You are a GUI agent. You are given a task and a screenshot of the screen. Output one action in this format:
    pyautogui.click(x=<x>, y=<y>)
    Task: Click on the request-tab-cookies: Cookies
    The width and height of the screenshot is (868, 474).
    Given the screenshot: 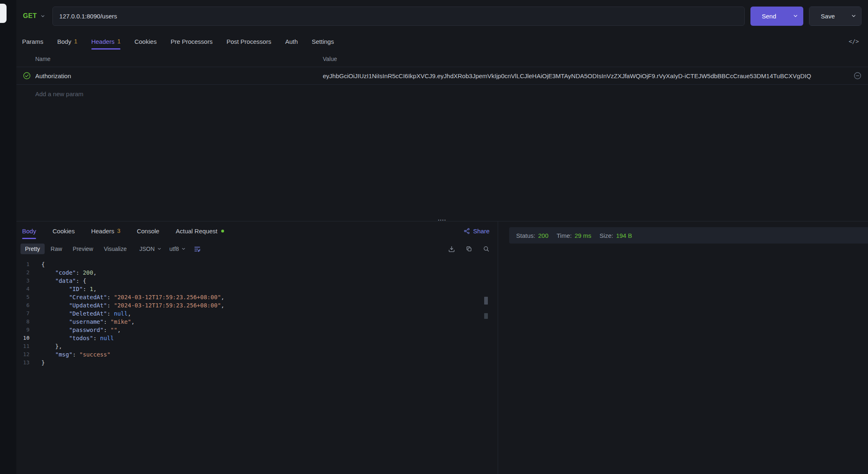 What is the action you would take?
    pyautogui.click(x=145, y=41)
    